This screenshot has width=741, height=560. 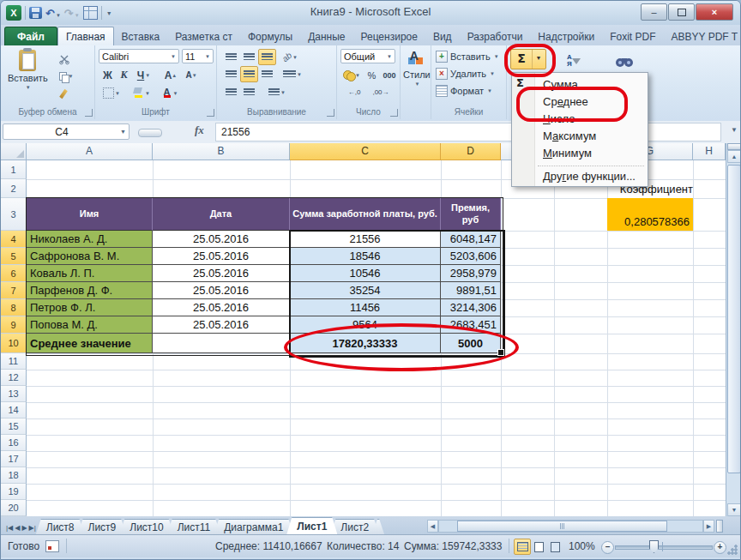 What do you see at coordinates (199, 130) in the screenshot?
I see `insert-function-icon: fx` at bounding box center [199, 130].